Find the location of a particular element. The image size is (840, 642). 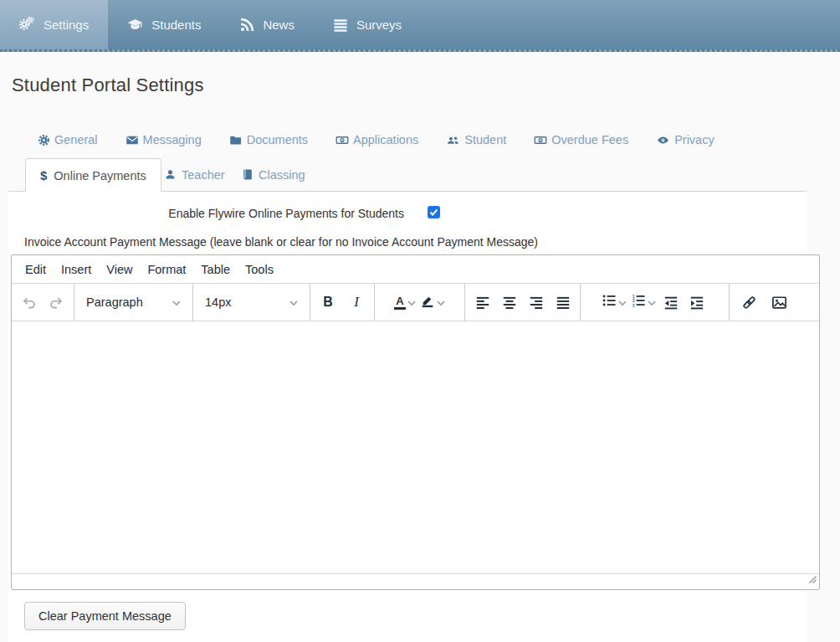

fontsize-select-value: 14px is located at coordinates (218, 302).